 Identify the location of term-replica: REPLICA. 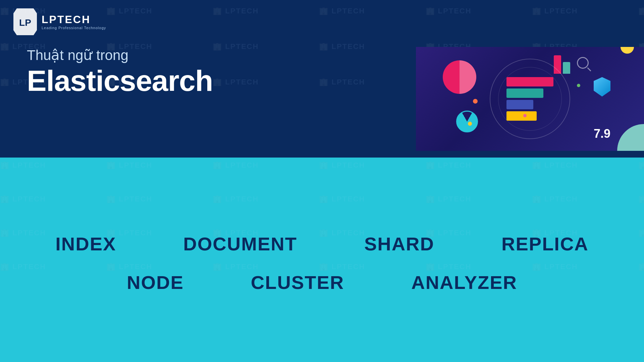
(545, 244).